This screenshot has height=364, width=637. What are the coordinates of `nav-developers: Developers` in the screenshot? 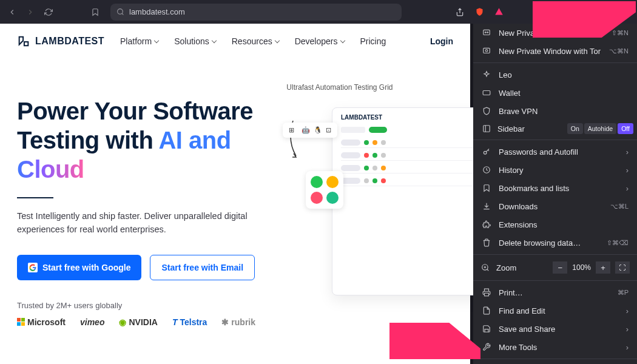 It's located at (320, 41).